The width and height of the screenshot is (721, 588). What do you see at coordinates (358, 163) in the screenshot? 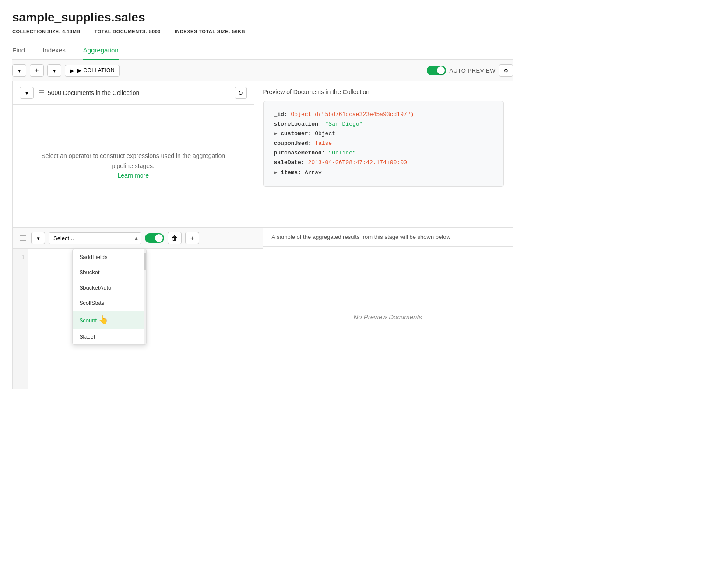
I see `saleDate-field-value: 2013-04-06T08:47:42.174+00:00` at bounding box center [358, 163].